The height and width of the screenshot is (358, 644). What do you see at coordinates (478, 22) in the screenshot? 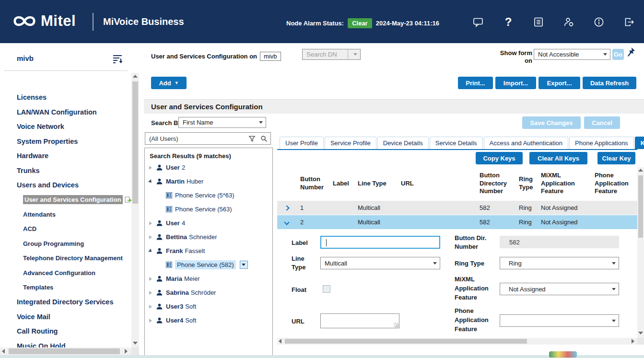
I see `chat-icon` at bounding box center [478, 22].